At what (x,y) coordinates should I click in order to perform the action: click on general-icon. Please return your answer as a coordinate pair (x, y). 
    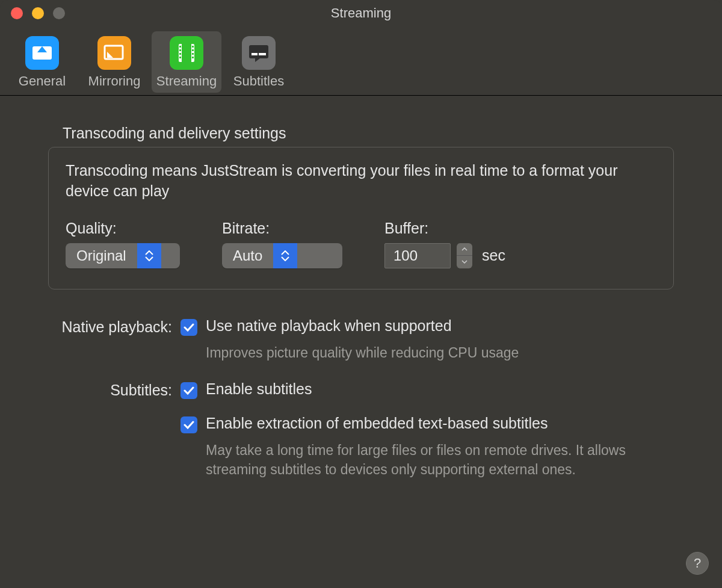
    Looking at the image, I should click on (42, 53).